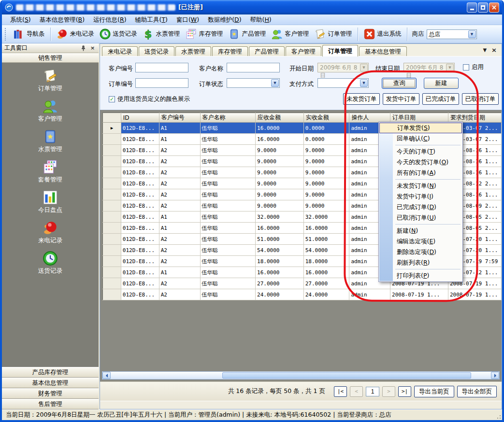 Image resolution: width=504 pixels, height=422 pixels. What do you see at coordinates (50, 404) in the screenshot?
I see `sidebar-group-bar: 售后管理` at bounding box center [50, 404].